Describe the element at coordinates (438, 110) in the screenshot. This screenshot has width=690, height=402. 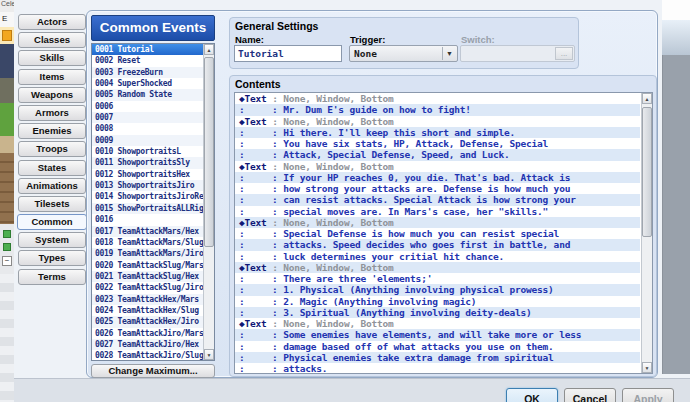
I see `event-text-row: : : Mr. Dum E's guide on how to fight!` at that location.